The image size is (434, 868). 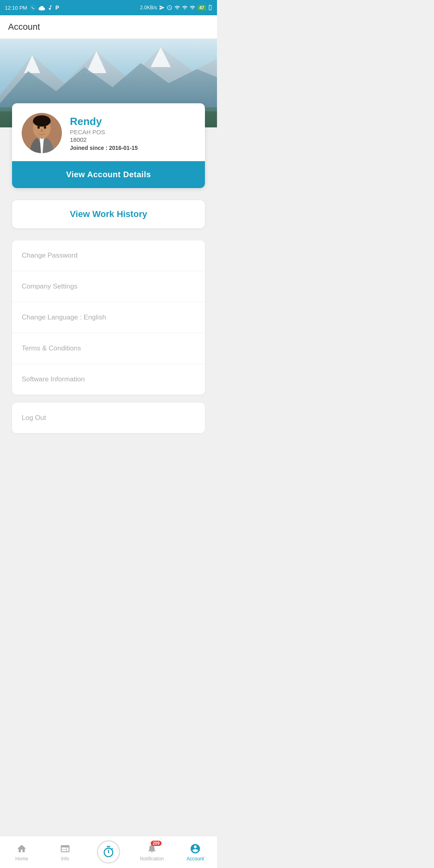 What do you see at coordinates (202, 8) in the screenshot?
I see `battery-indicator: 47` at bounding box center [202, 8].